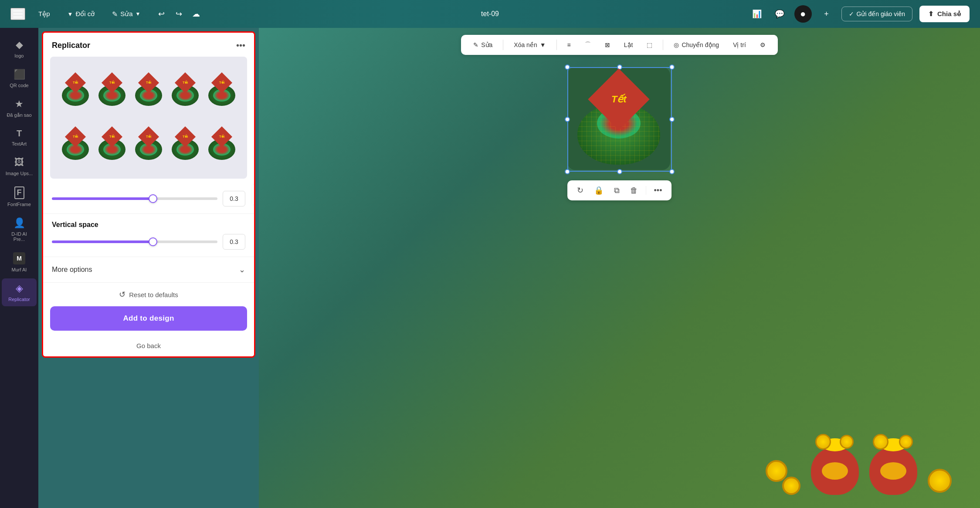  I want to click on preview-item-10: Tết, so click(222, 145).